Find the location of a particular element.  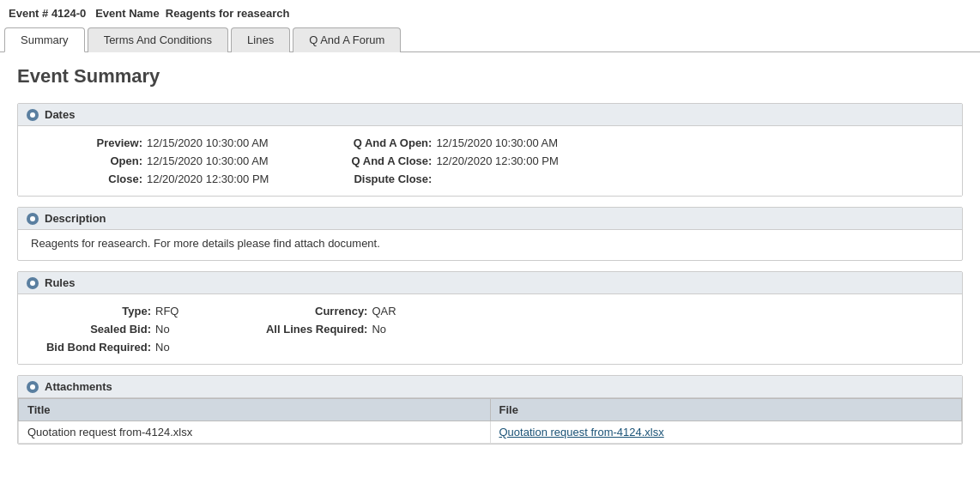

preview-value: 12/15/2020 10:30:00 AM is located at coordinates (208, 142).